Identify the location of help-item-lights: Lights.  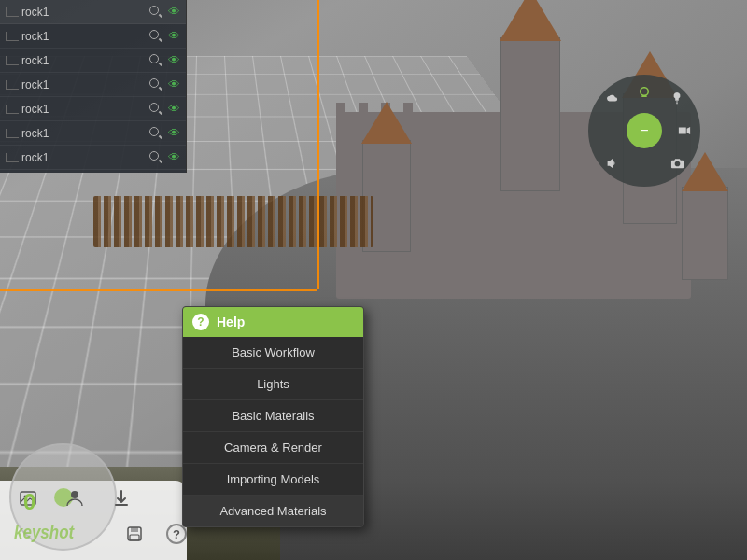
(273, 385).